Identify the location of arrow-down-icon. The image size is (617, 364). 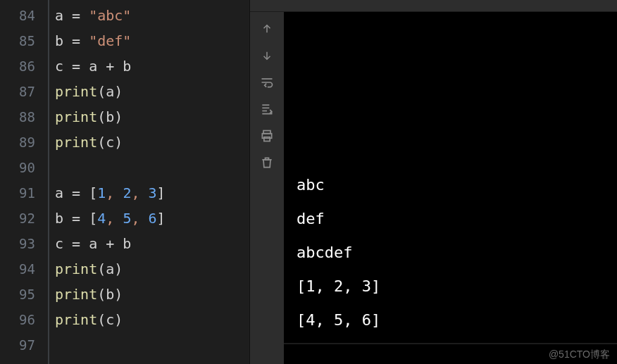
(267, 56).